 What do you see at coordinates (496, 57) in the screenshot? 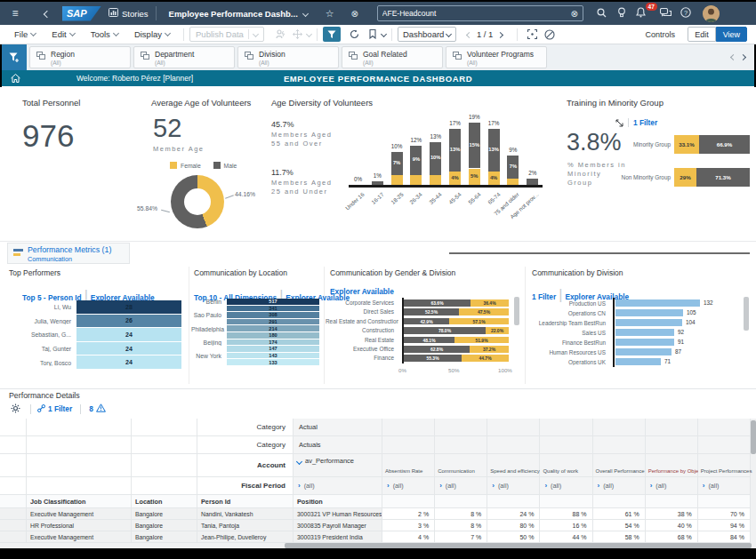
I see `filter-token-volunteer-programs: Volunteer Programs(All)` at bounding box center [496, 57].